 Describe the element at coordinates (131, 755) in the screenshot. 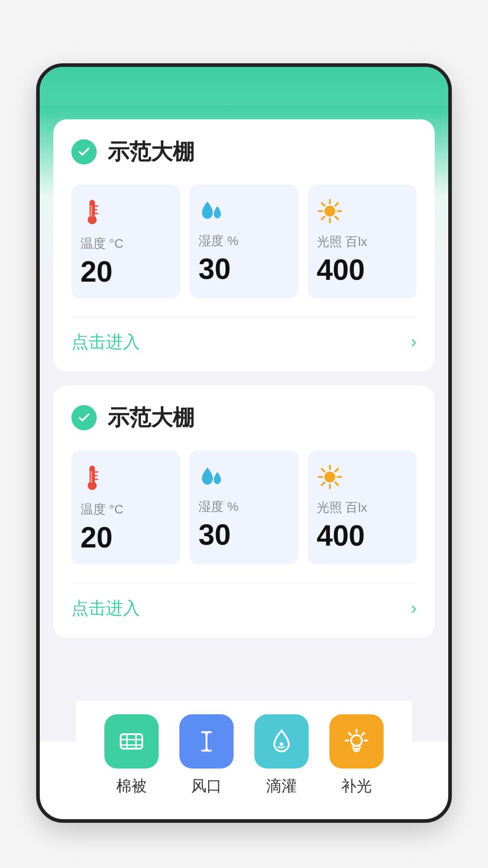

I see `action-item-blanket: 棉被` at that location.